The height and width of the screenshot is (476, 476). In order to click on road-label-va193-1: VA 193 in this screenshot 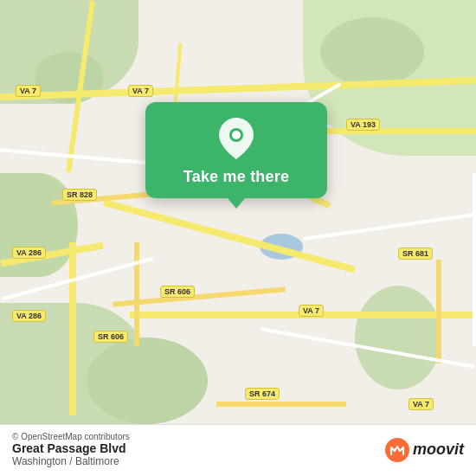, I will do `click(363, 125)`.